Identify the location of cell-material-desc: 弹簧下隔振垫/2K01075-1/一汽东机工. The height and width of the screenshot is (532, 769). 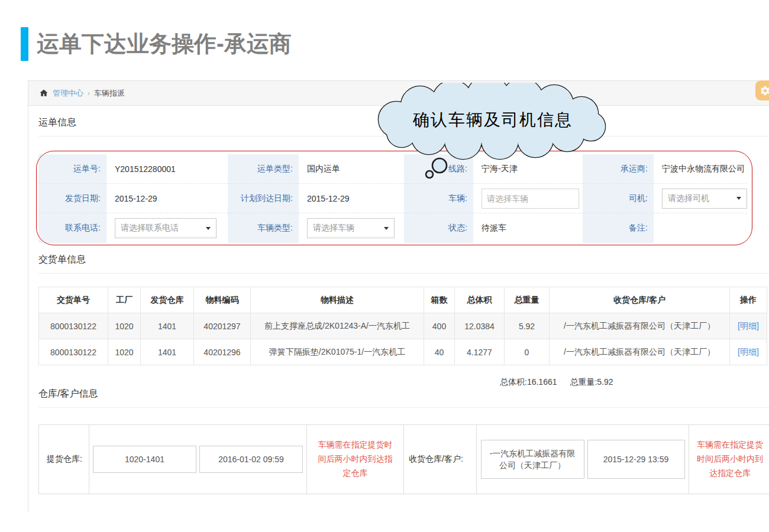
(337, 352).